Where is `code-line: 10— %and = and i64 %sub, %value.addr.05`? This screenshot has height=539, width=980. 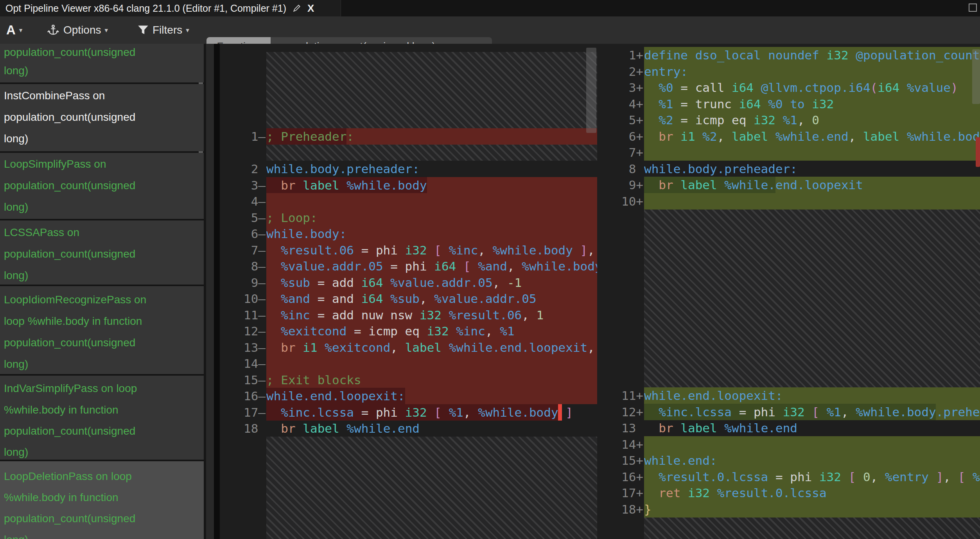 code-line: 10— %and = and i64 %sub, %value.addr.05 is located at coordinates (409, 299).